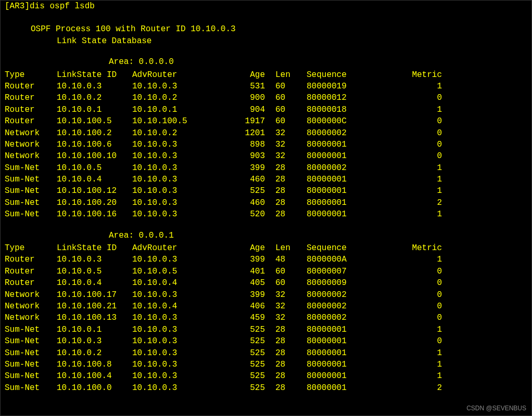  I want to click on cell-age: 460, so click(247, 203).